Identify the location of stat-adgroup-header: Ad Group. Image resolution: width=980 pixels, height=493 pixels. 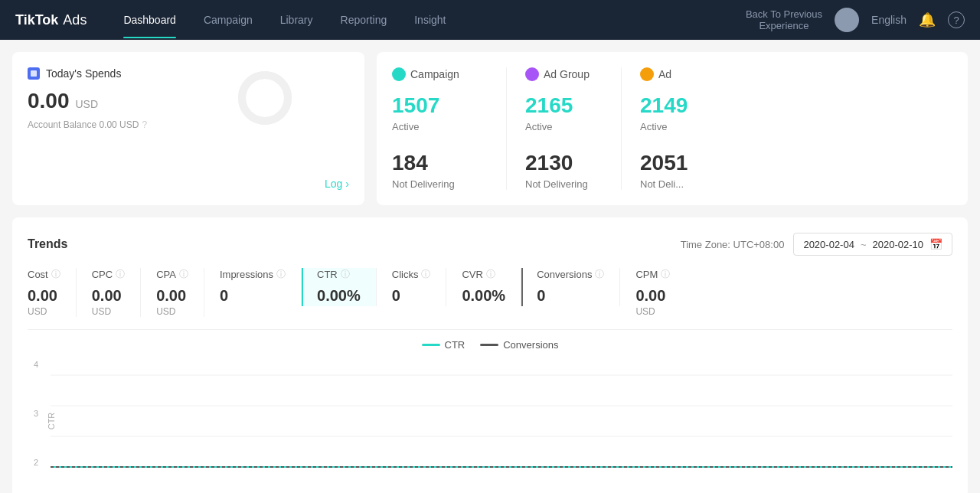
(564, 74).